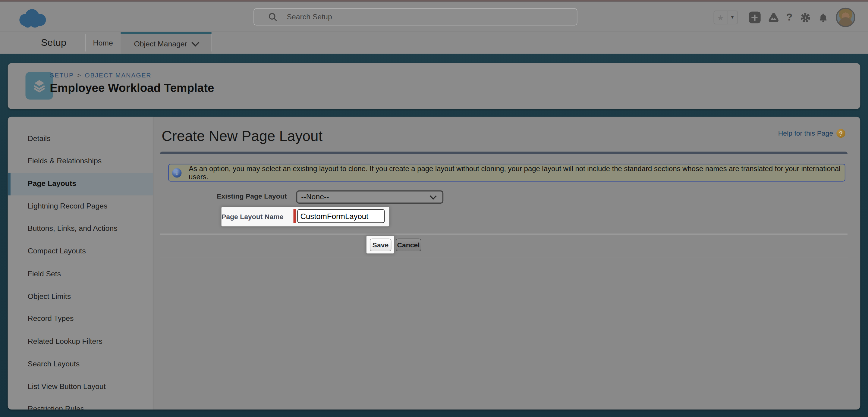 This screenshot has width=868, height=417. I want to click on quick-create-button, so click(755, 18).